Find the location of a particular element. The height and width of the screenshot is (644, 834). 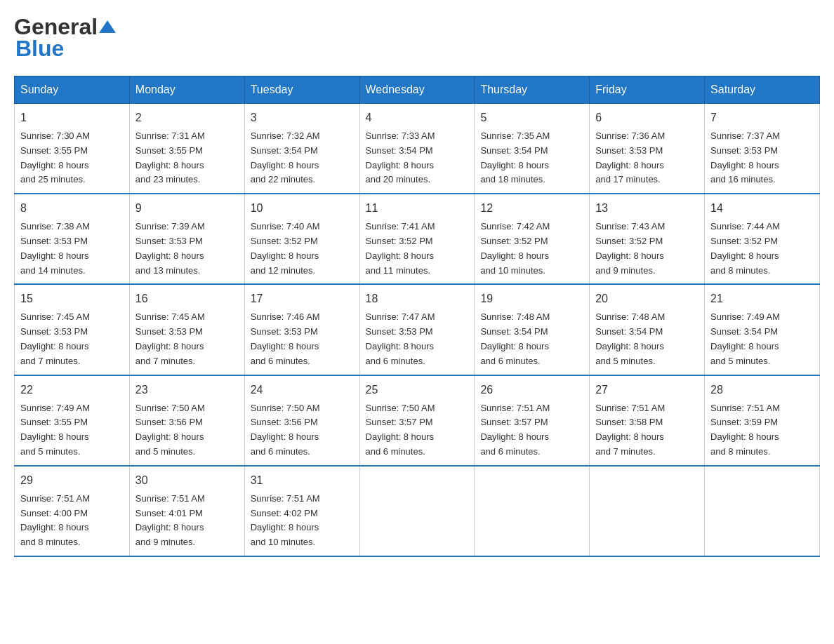

sunrise-label: Sunrise: 7:45 AM is located at coordinates (170, 317).